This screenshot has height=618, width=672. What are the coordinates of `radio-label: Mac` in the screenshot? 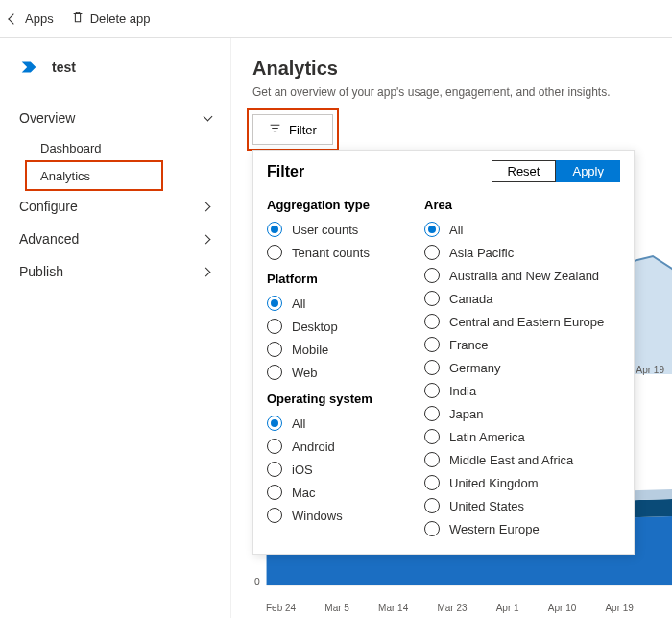 It's located at (303, 493).